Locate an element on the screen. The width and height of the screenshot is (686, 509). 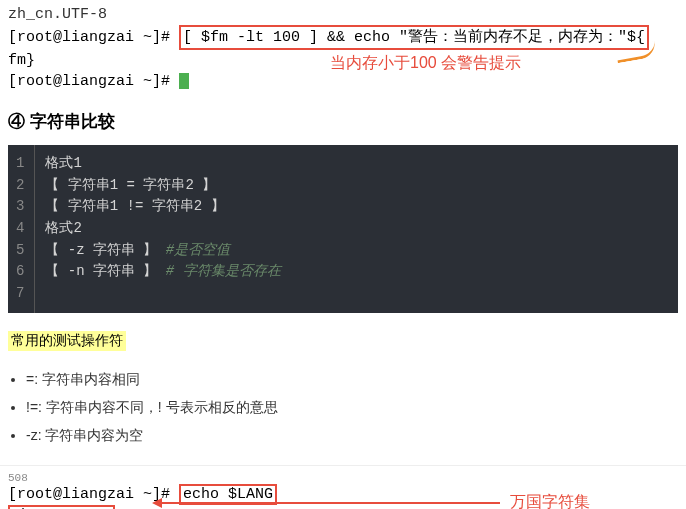
lineno: 4 is located at coordinates (20, 229).